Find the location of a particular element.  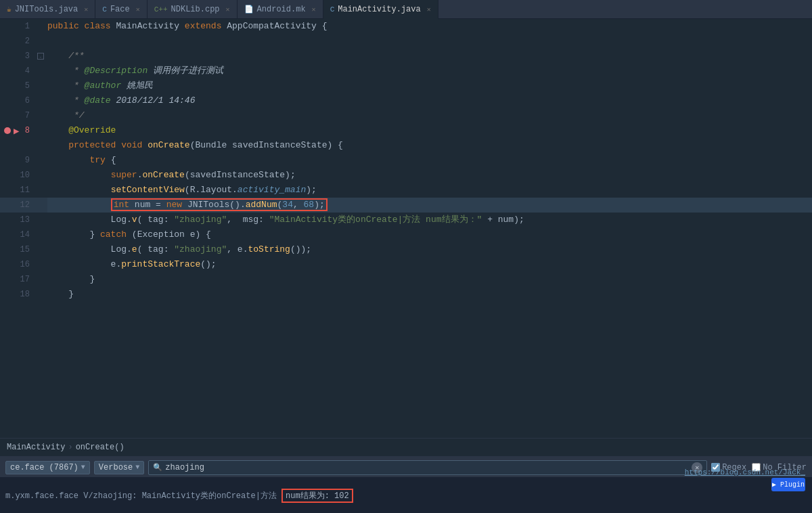

plugin-label: ▶ Plugin is located at coordinates (788, 485).